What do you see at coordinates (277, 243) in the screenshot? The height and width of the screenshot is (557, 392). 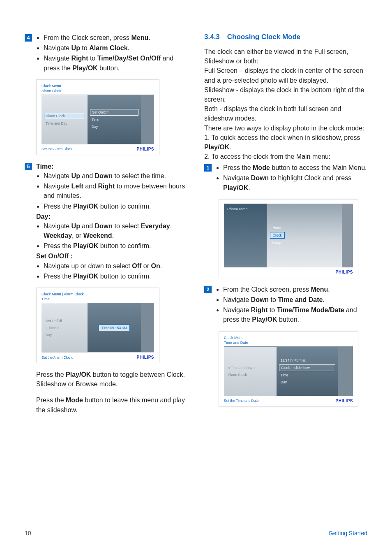 I see `menu-item-setup: Setup` at bounding box center [277, 243].